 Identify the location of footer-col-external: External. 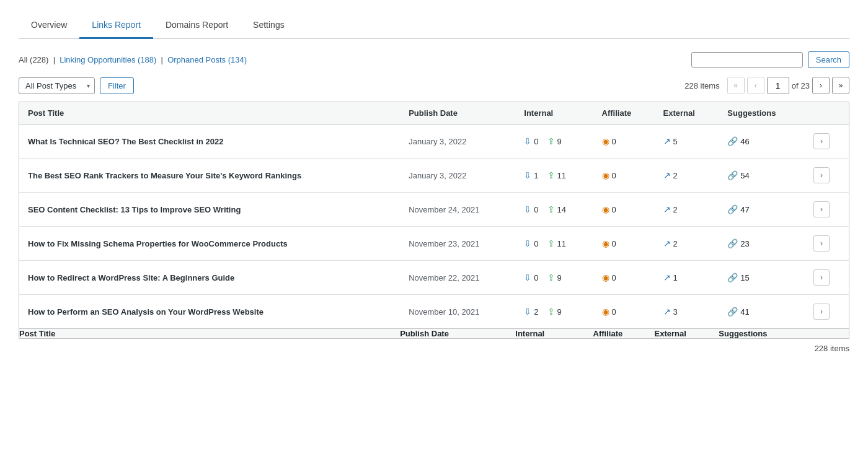
(687, 334).